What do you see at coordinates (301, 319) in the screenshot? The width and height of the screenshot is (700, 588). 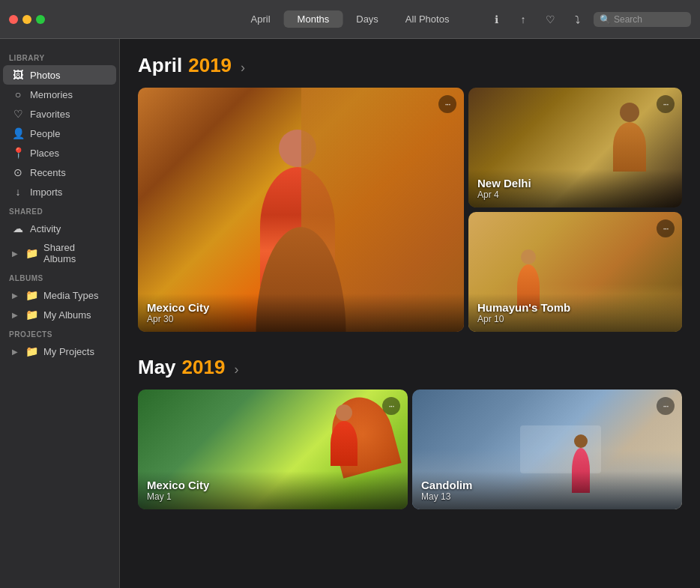 I see `photo-date: Apr 30` at bounding box center [301, 319].